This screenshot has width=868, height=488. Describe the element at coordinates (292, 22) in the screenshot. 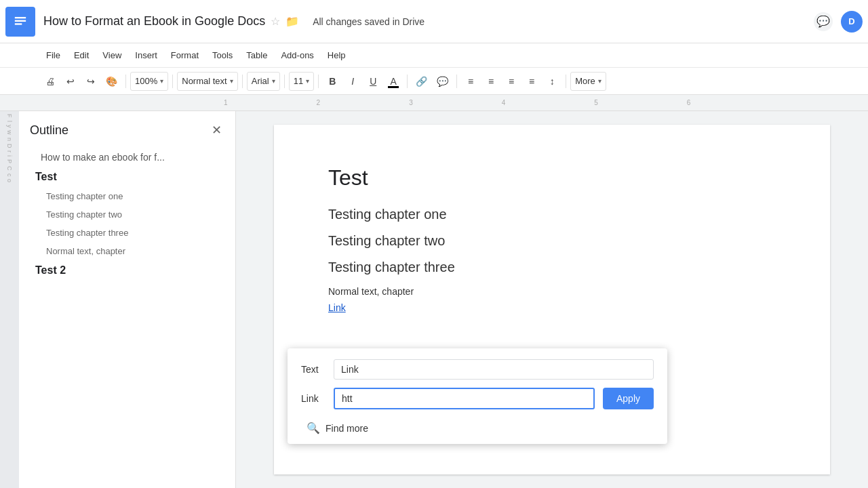

I see `folder-icon: 📁` at that location.